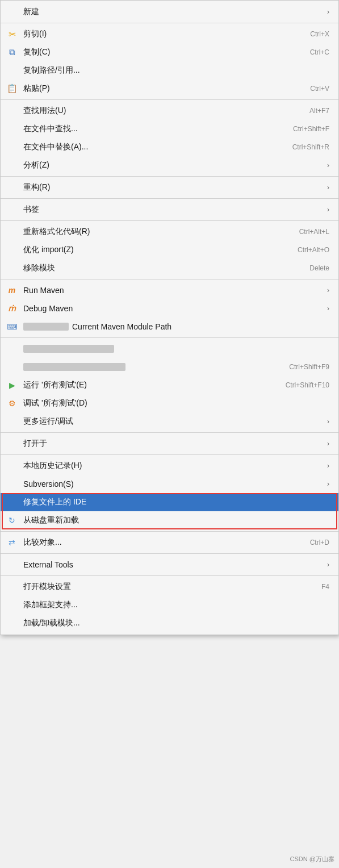 The image size is (339, 868). I want to click on menu-item-find-in-files: 在文件中查找... Ctrl+Shift+F, so click(169, 129).